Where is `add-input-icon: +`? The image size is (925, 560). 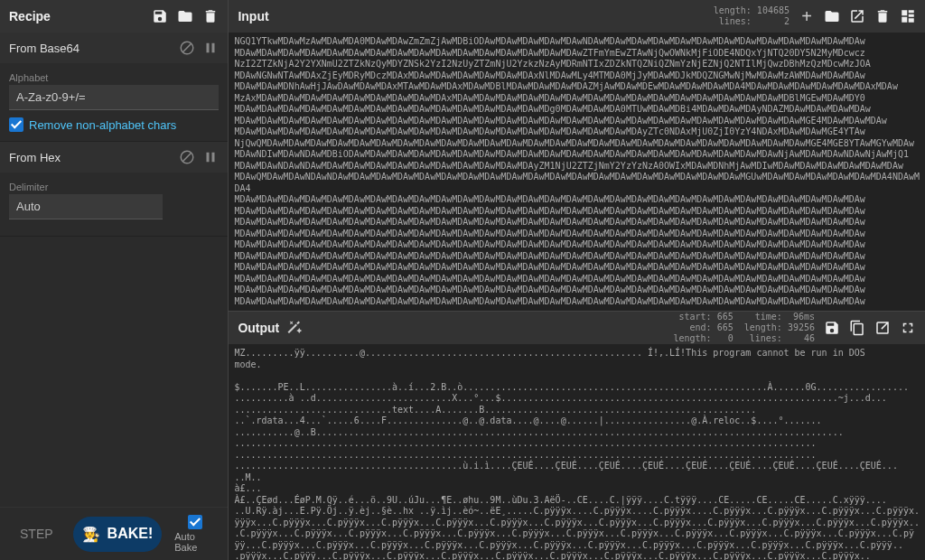
add-input-icon: + is located at coordinates (807, 16).